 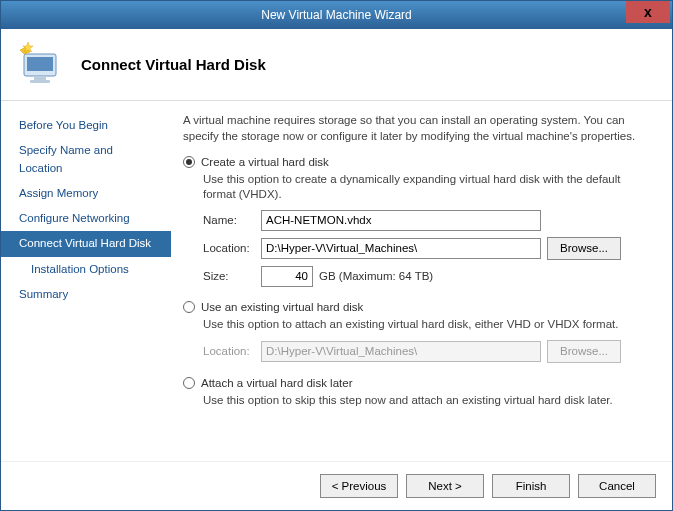 What do you see at coordinates (428, 400) in the screenshot?
I see `option-later-desc: Use this option to skip this step now an…` at bounding box center [428, 400].